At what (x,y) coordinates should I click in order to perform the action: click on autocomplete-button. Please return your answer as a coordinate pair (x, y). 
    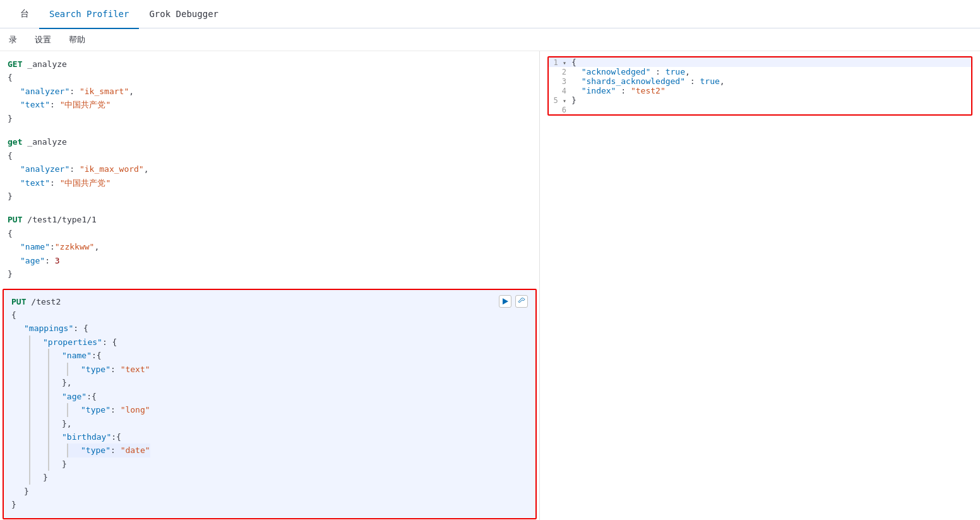
    Looking at the image, I should click on (522, 301).